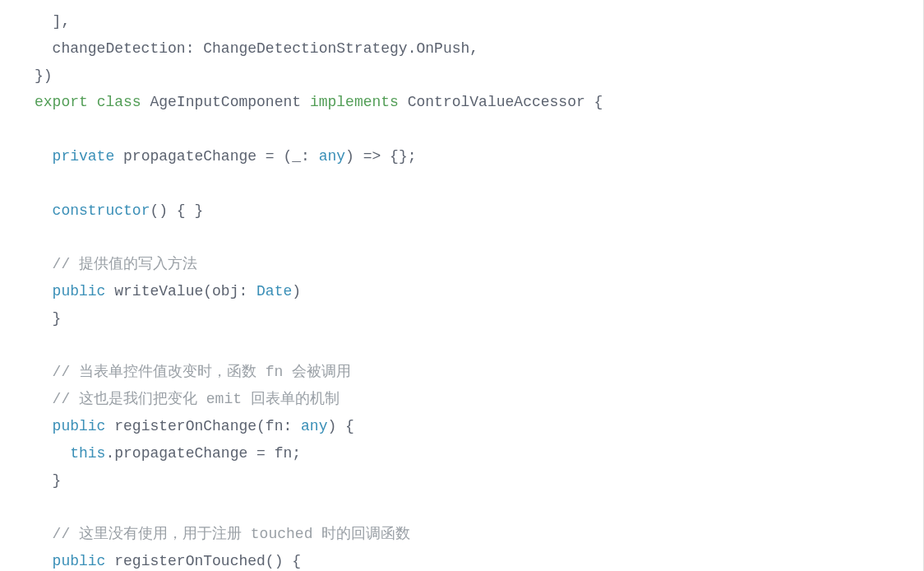  Describe the element at coordinates (192, 372) in the screenshot. I see `code-line: // 当表单控件值改变时，函数 fn 会被调用` at that location.